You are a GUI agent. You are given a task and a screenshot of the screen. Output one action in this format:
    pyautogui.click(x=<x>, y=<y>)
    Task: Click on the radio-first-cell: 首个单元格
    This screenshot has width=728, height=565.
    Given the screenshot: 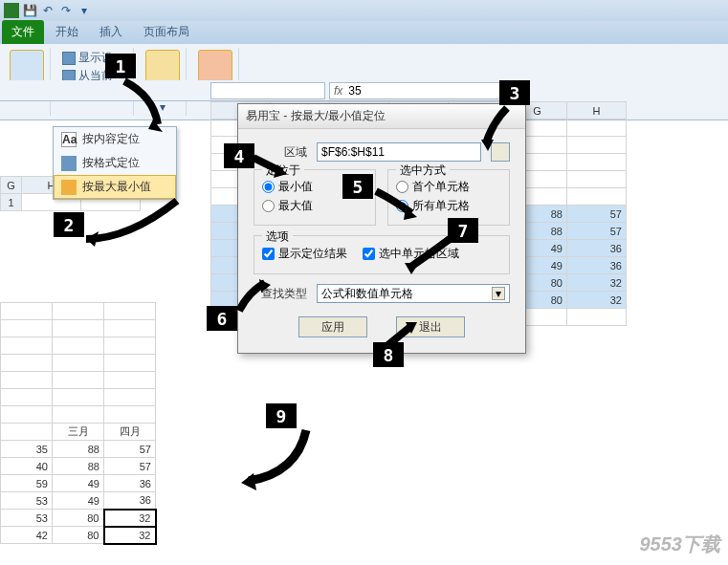 What is the action you would take?
    pyautogui.click(x=449, y=187)
    